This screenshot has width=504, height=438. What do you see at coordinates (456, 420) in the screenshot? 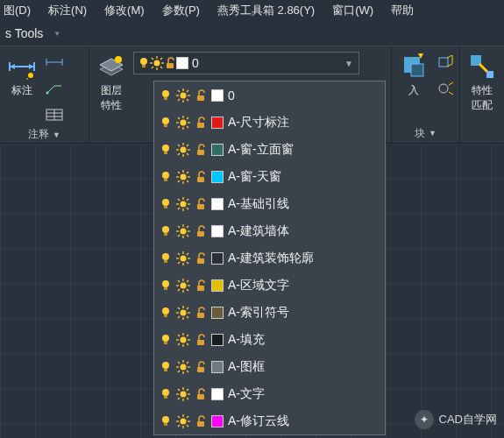
I see `watermark: ✦ CAD自学网` at bounding box center [456, 420].